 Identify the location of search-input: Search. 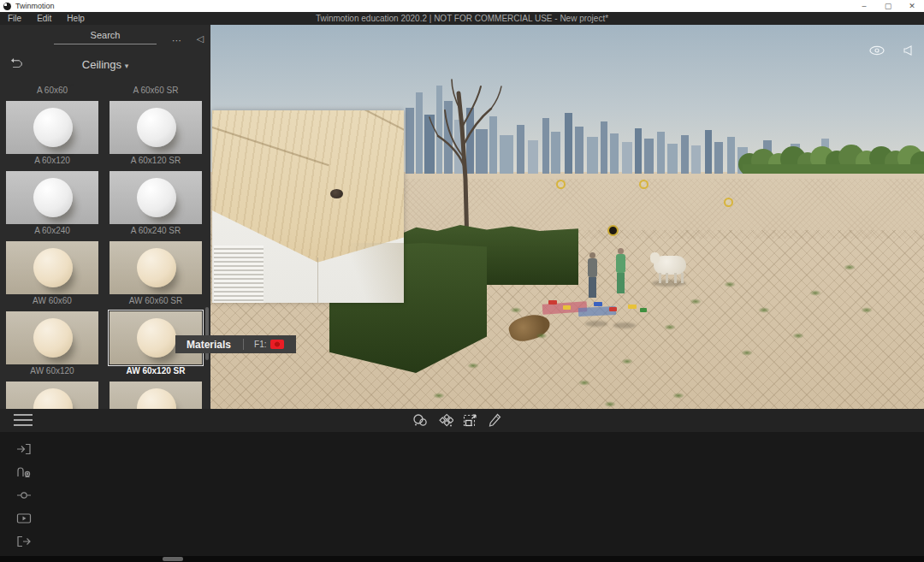
(105, 38).